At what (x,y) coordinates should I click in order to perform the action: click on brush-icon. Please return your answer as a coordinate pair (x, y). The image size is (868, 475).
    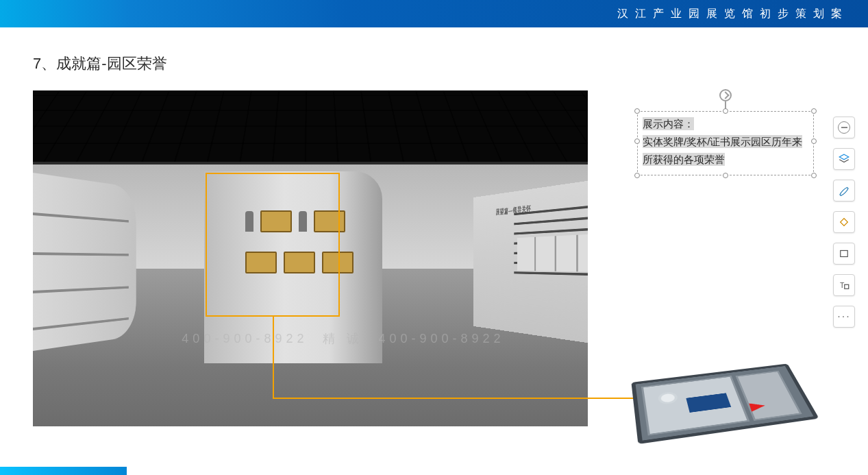
    Looking at the image, I should click on (844, 191).